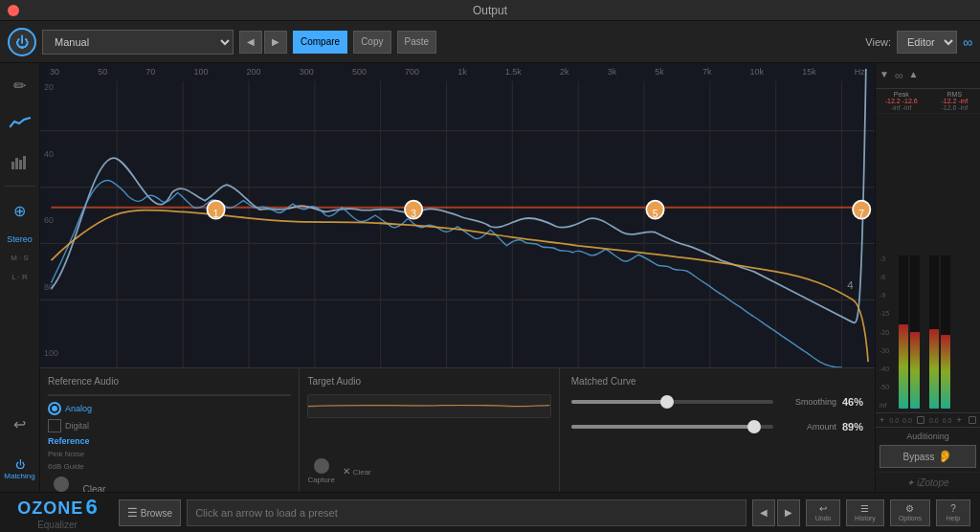 Image resolution: width=980 pixels, height=532 pixels. I want to click on bypass-btn: Bypass 👂, so click(928, 456).